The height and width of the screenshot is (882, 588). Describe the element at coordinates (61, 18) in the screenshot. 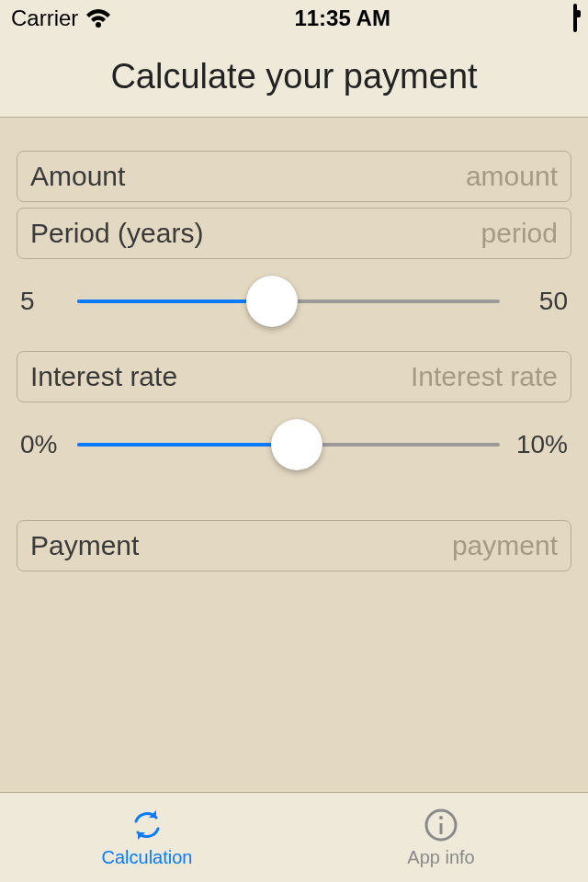

I see `status-left: Carrier` at that location.